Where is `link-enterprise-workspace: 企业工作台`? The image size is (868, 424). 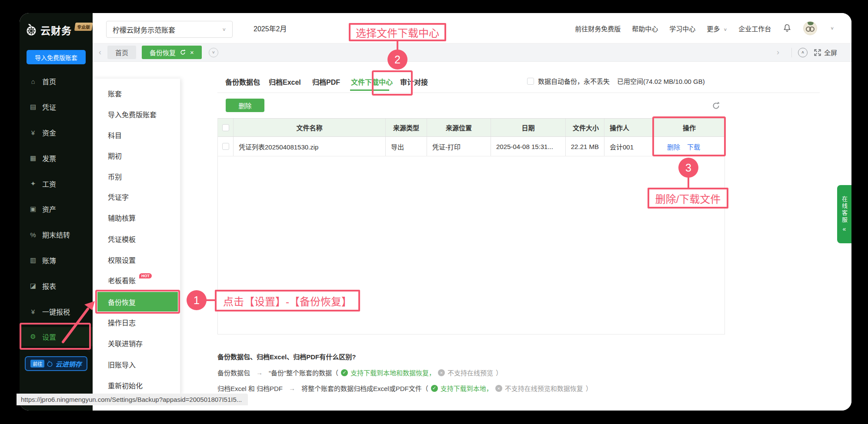
link-enterprise-workspace: 企业工作台 is located at coordinates (755, 29).